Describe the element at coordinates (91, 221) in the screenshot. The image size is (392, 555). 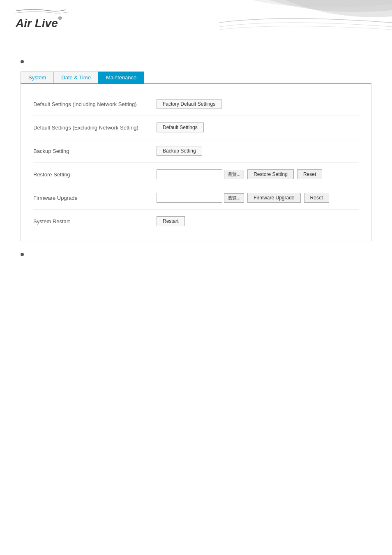
I see `label-restart: System Restart` at that location.